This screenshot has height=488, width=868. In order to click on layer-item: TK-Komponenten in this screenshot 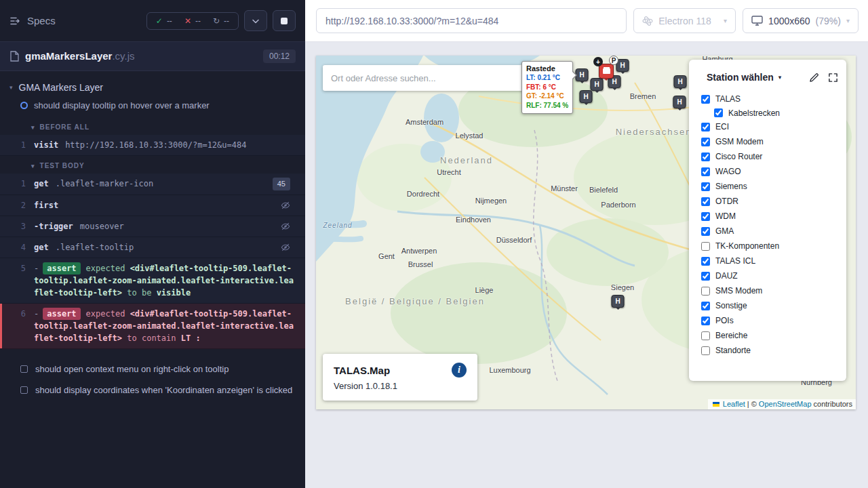, I will do `click(770, 246)`.